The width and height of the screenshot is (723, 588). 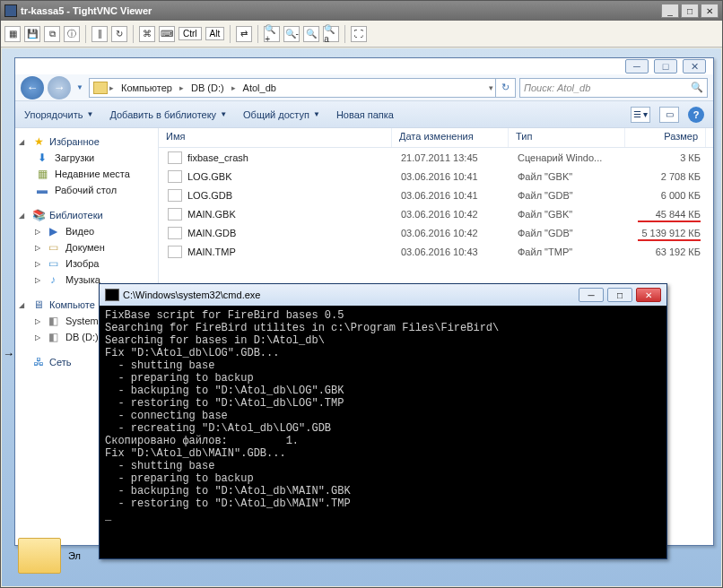 I want to click on search-placeholder: Поиск: Atol_db, so click(x=557, y=88).